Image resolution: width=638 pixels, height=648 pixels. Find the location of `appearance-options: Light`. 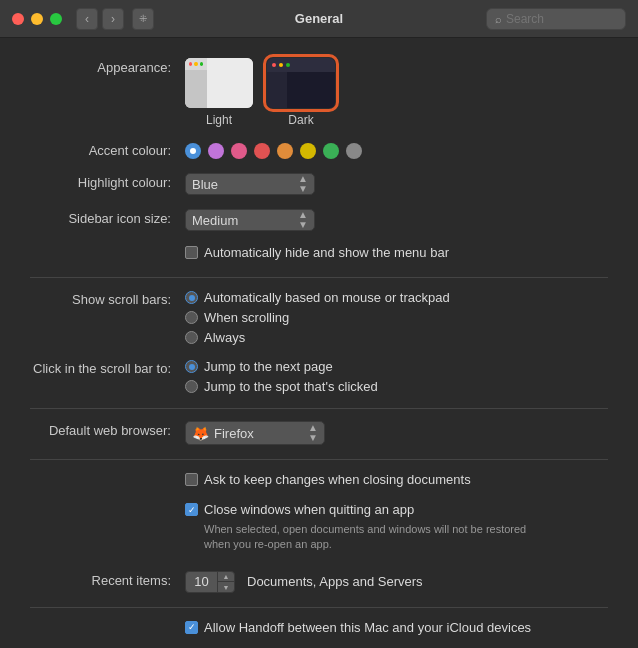

appearance-options: Light is located at coordinates (396, 92).